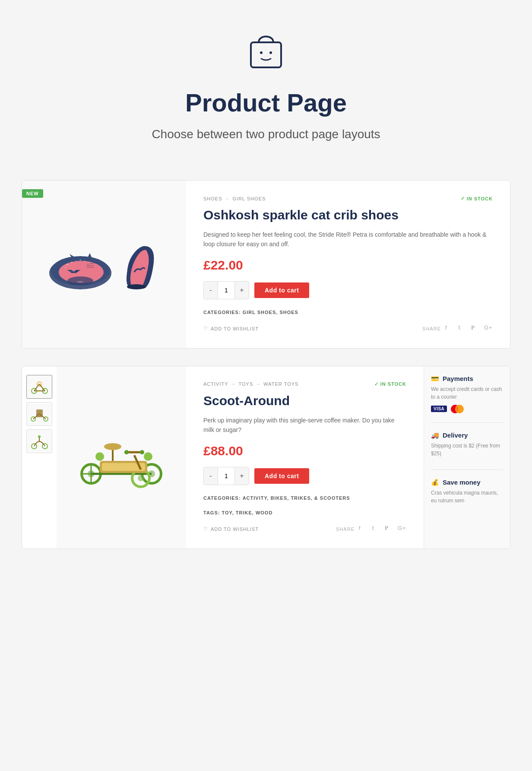  I want to click on pinterest-icon-2: 𝐏, so click(389, 529).